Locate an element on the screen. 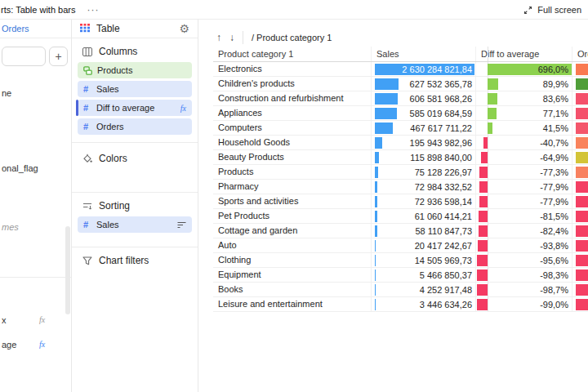 Image resolution: width=588 pixels, height=392 pixels. table-row-pet-products: Pet Products61 060 414,21-81,5% is located at coordinates (400, 216).